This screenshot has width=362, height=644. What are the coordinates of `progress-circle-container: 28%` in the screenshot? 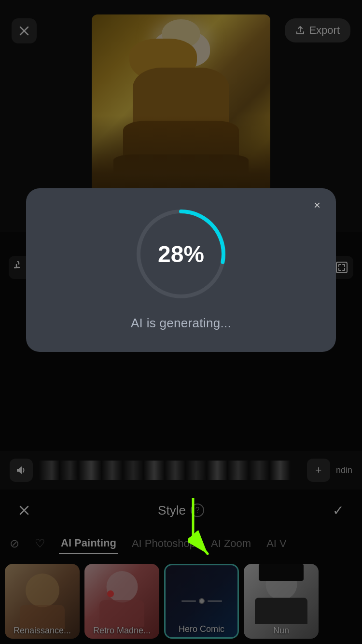 It's located at (181, 254).